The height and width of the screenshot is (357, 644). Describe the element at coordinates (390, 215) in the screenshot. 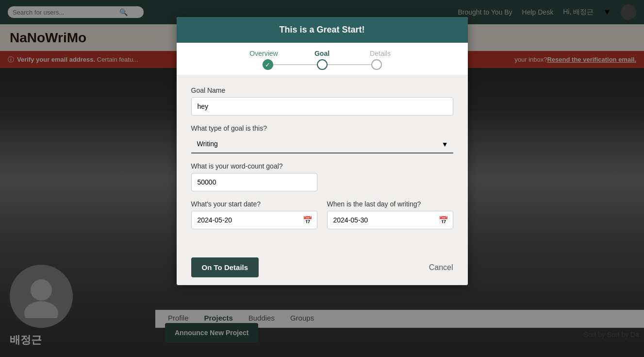

I see `end-date-group: When is the last day of writing? 📅` at that location.